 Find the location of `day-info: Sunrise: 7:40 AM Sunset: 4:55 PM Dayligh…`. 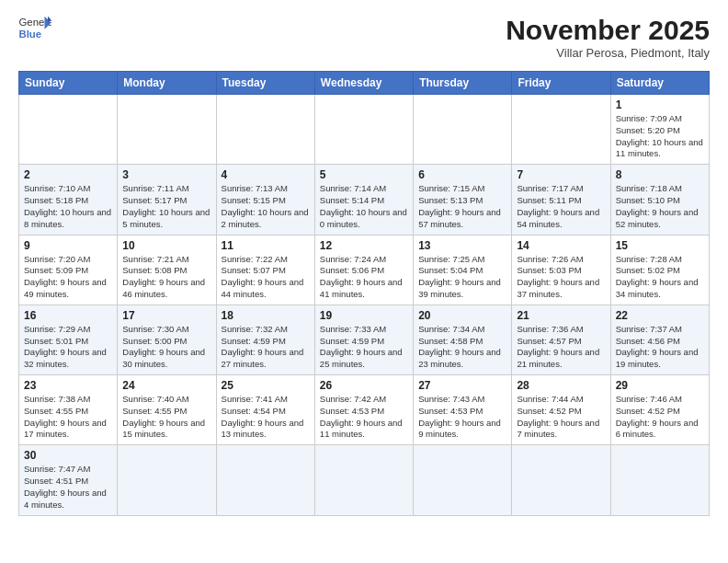

day-info: Sunrise: 7:40 AM Sunset: 4:55 PM Dayligh… is located at coordinates (166, 418).